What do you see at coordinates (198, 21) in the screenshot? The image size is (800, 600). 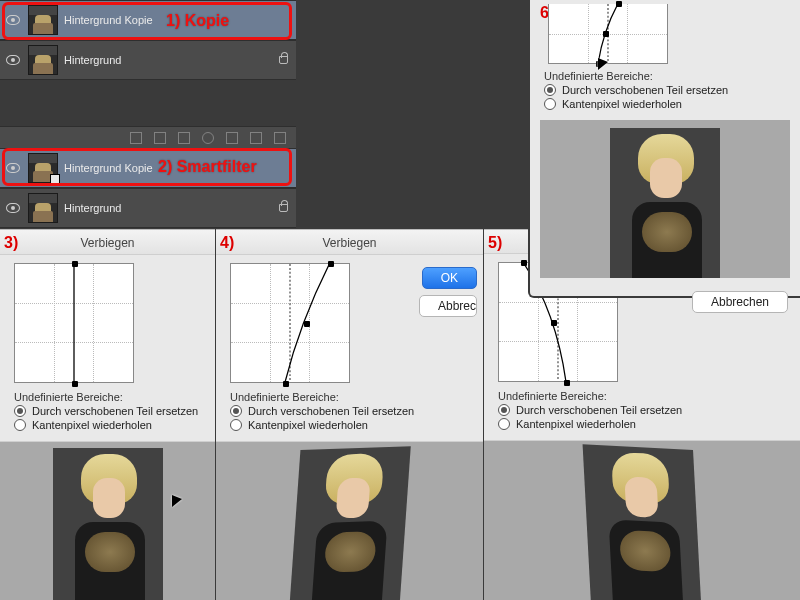 I see `annotation-label-1: 1) Kopie` at bounding box center [198, 21].